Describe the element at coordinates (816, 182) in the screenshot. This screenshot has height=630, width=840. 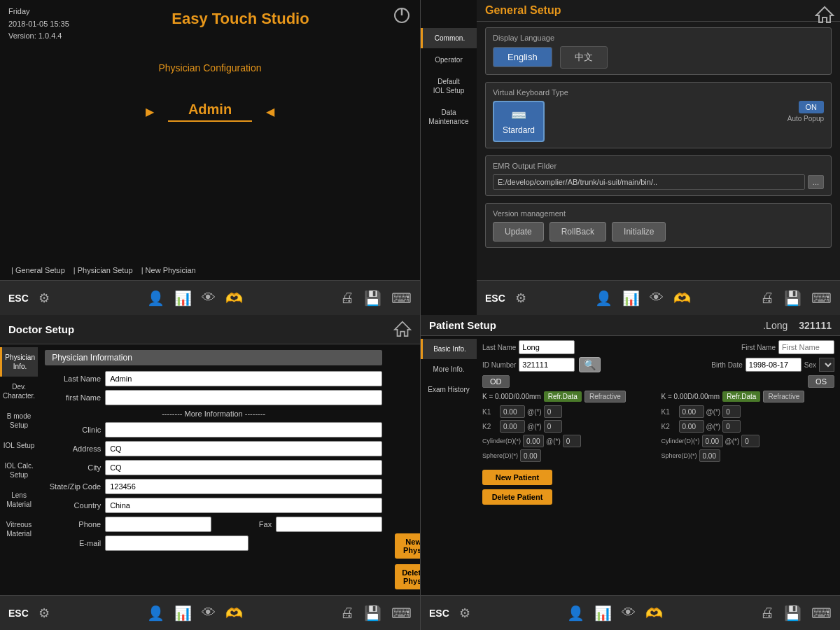
I see `emr-browse-btn: ...` at that location.